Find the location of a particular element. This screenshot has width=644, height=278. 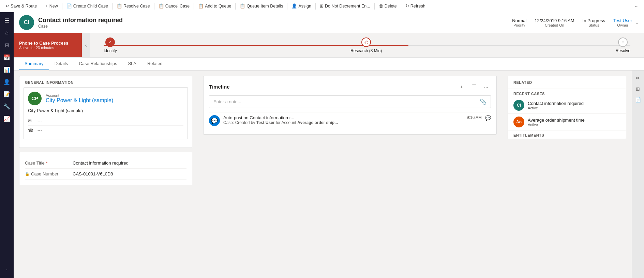

case-number-row: 🔒 Case Number CAS-01001-V6L0D8 is located at coordinates (106, 174).